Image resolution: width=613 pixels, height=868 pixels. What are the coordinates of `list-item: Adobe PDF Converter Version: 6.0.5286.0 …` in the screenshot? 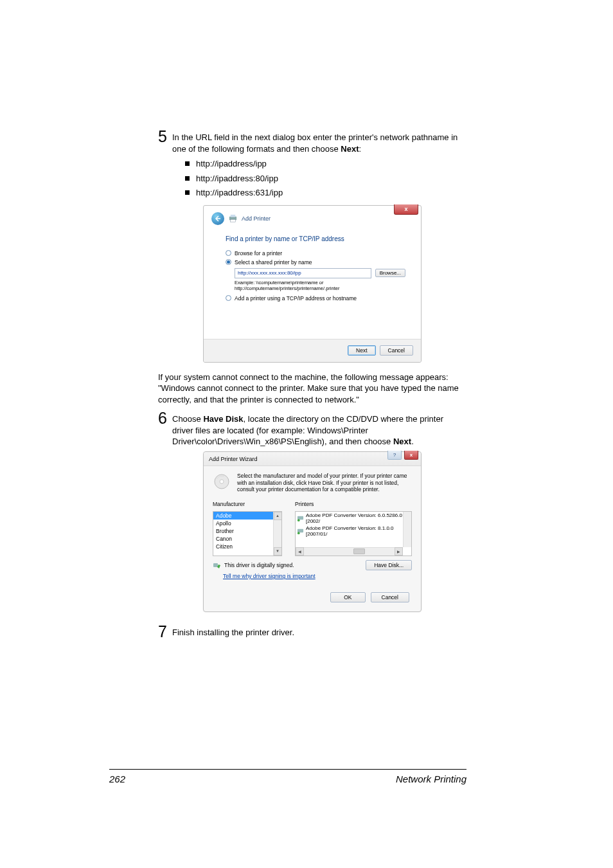 It's located at (353, 518).